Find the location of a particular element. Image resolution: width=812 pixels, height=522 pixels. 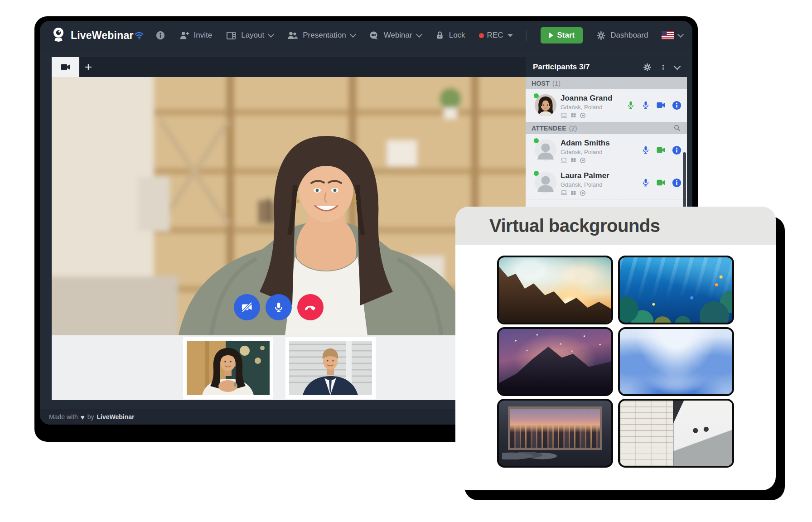

participant-row-attendee: Adam Smiths Gdańsk, Poland is located at coordinates (606, 150).